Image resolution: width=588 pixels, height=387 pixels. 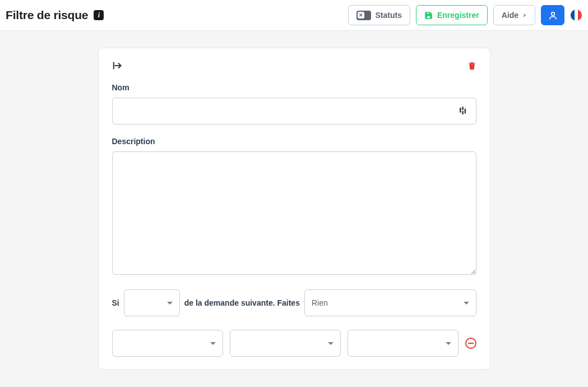 What do you see at coordinates (472, 66) in the screenshot?
I see `delete-icon` at bounding box center [472, 66].